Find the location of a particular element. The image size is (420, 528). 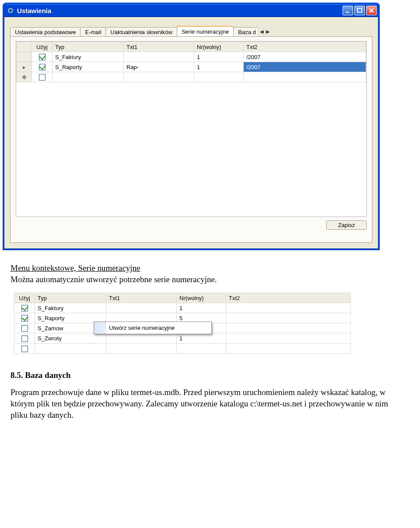

window-title: Ustawienia is located at coordinates (180, 10).